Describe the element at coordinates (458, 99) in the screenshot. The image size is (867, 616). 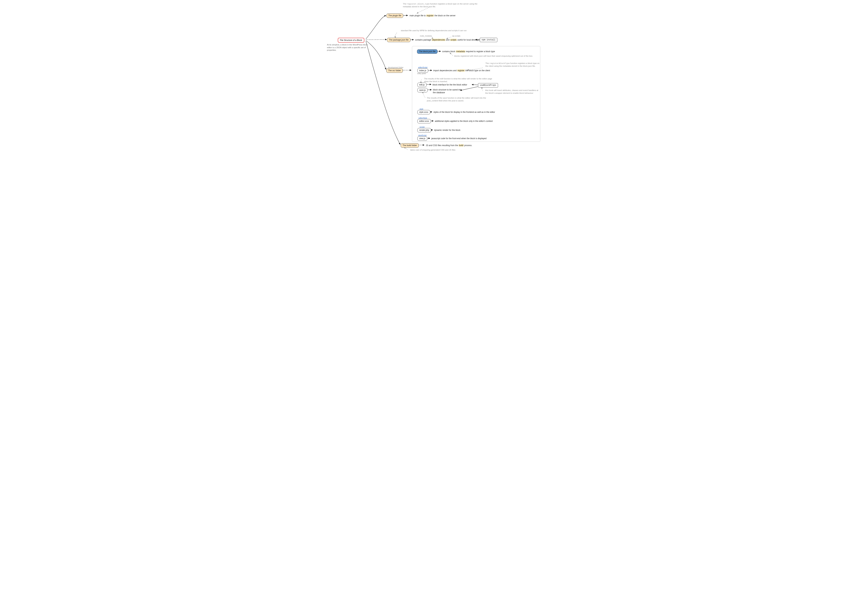
I see `save-note: The results of the save function is what…` at that location.